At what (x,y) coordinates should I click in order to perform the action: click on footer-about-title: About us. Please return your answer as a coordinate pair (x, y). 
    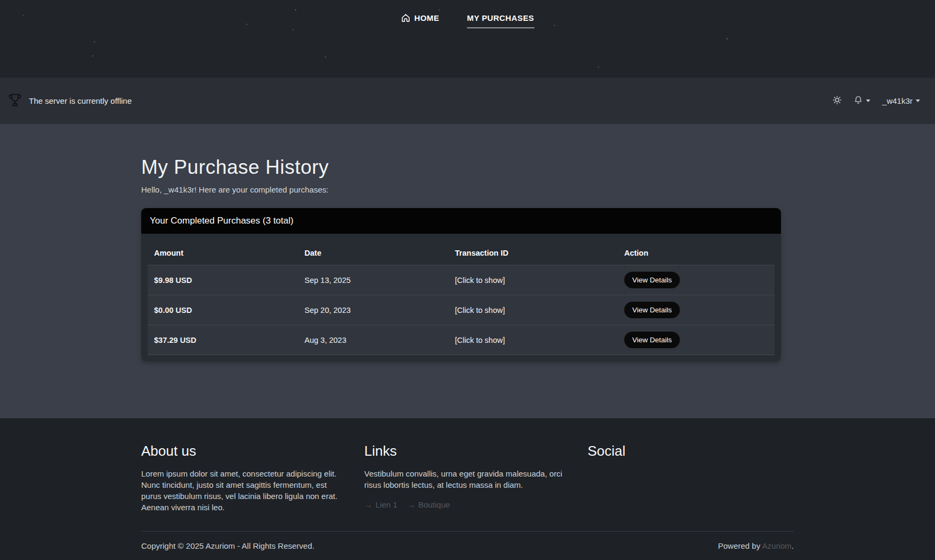
    Looking at the image, I should click on (244, 451).